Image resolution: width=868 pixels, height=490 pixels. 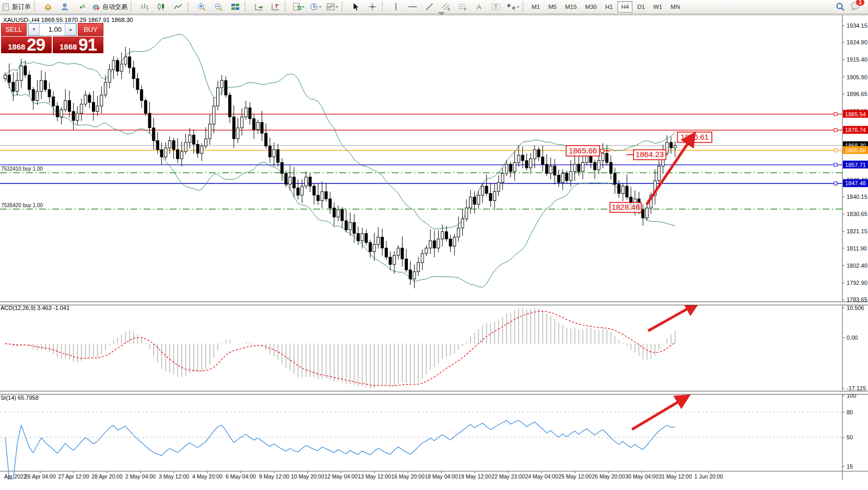 What do you see at coordinates (413, 7) in the screenshot?
I see `hline-icon` at bounding box center [413, 7].